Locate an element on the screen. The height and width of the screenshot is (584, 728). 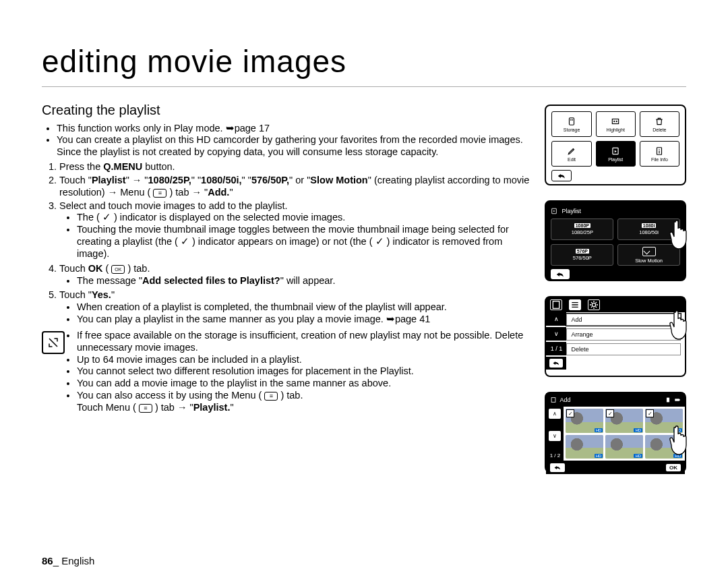
s4-header: Add is located at coordinates (615, 400).